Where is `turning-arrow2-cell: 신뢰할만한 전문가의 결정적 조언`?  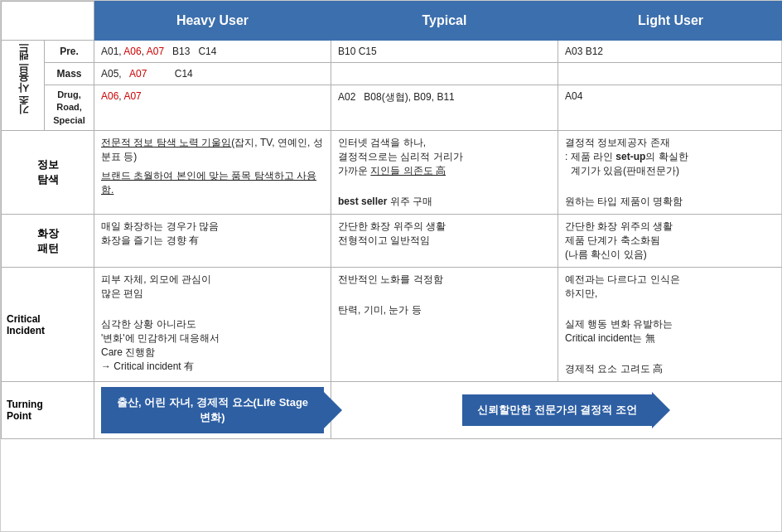 turning-arrow2-cell: 신뢰할만한 전문가의 결정적 조언 is located at coordinates (557, 411).